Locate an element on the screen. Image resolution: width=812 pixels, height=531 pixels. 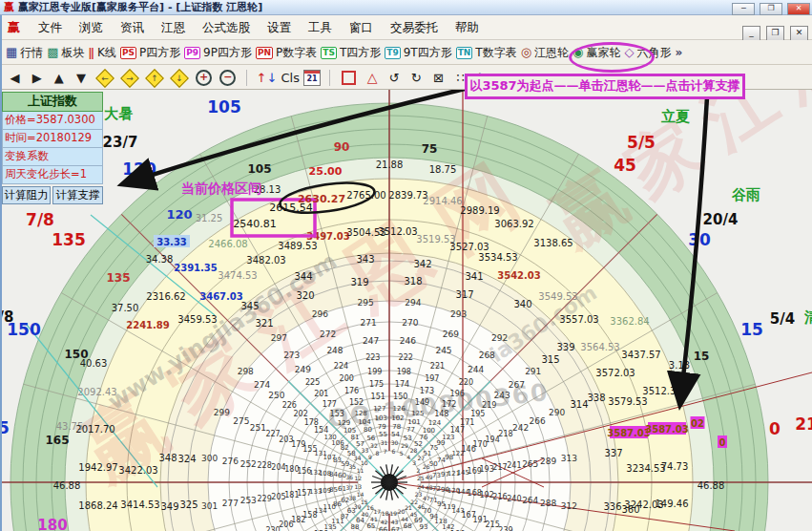
toolbar-button-label: 板块 is located at coordinates (73, 53).